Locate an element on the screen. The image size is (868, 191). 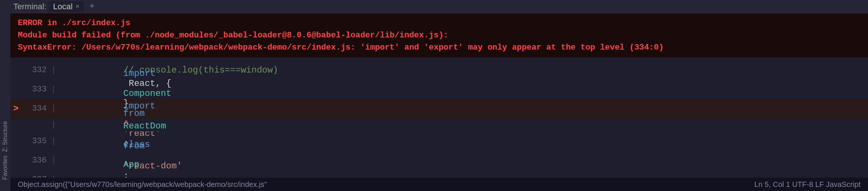
line-num-334: 334 is located at coordinates (36, 109).